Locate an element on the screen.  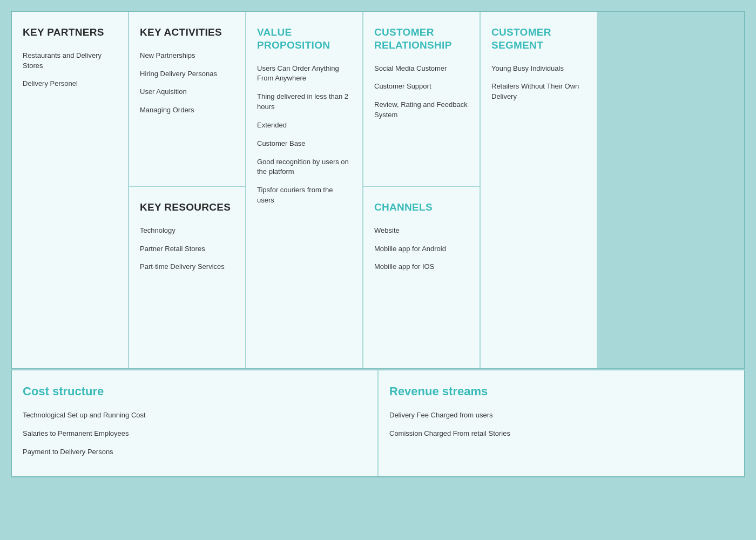
key-activities-item-4: Managing Orders is located at coordinates (187, 110).